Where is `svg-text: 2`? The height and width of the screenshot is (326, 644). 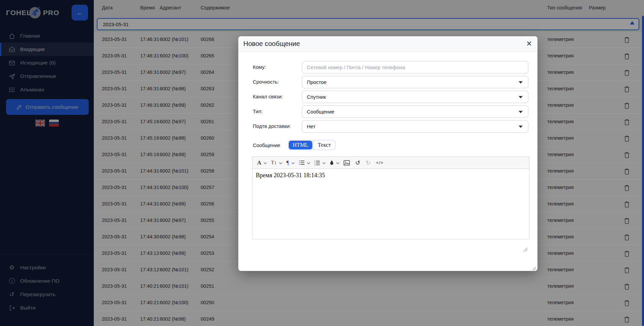
svg-text: 2 is located at coordinates (315, 162).